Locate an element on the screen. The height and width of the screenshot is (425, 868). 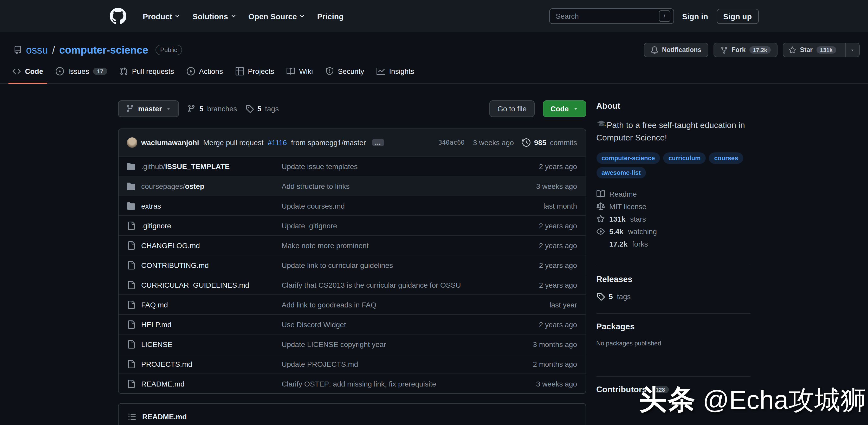
file-commit-message-link: Add link to goodreads in FAQ is located at coordinates (412, 305).